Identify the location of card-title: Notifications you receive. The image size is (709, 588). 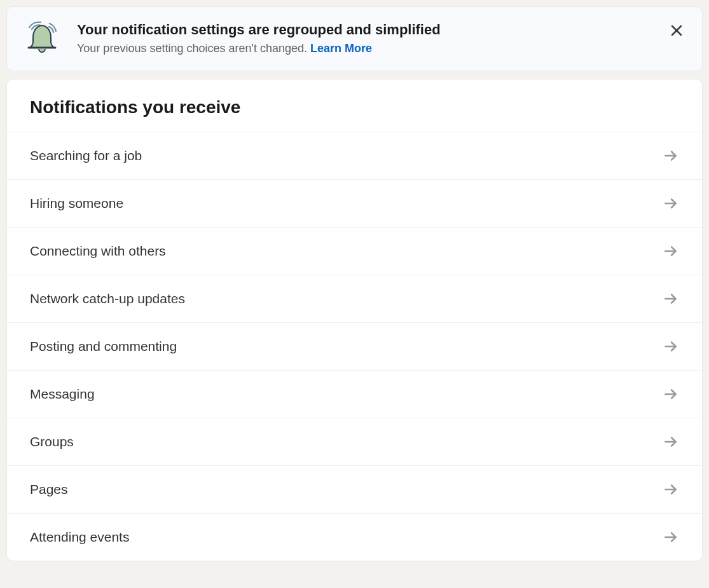
(355, 106).